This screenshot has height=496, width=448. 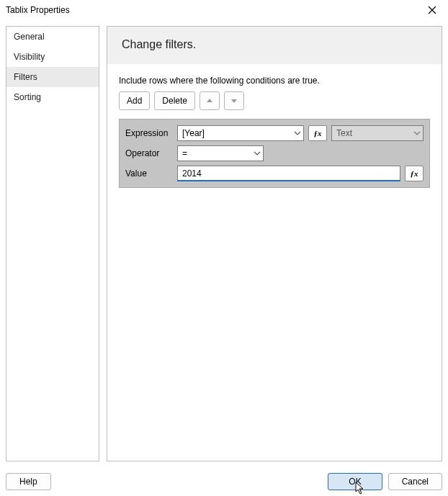 I want to click on operator-row: Operator =, so click(x=274, y=153).